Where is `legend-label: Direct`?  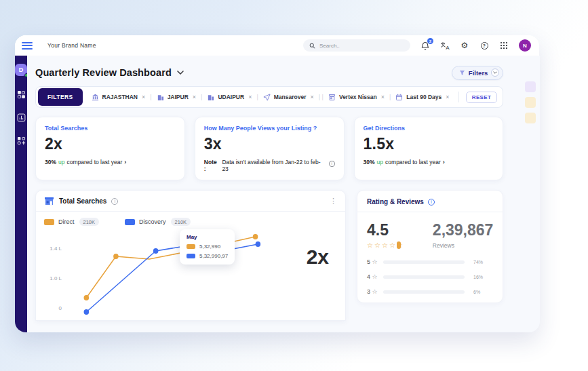 legend-label: Direct is located at coordinates (66, 222).